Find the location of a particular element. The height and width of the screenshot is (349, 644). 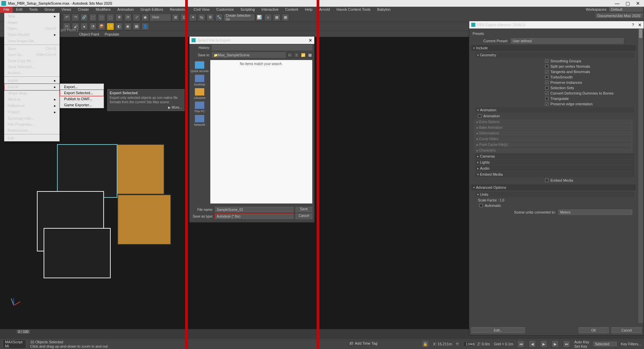

tool-icon: 🔗 is located at coordinates (84, 17).